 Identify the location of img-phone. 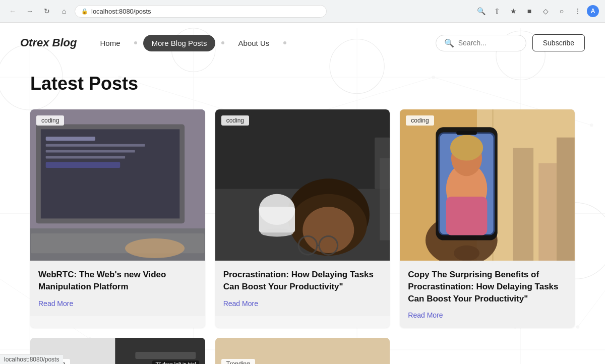
(487, 185).